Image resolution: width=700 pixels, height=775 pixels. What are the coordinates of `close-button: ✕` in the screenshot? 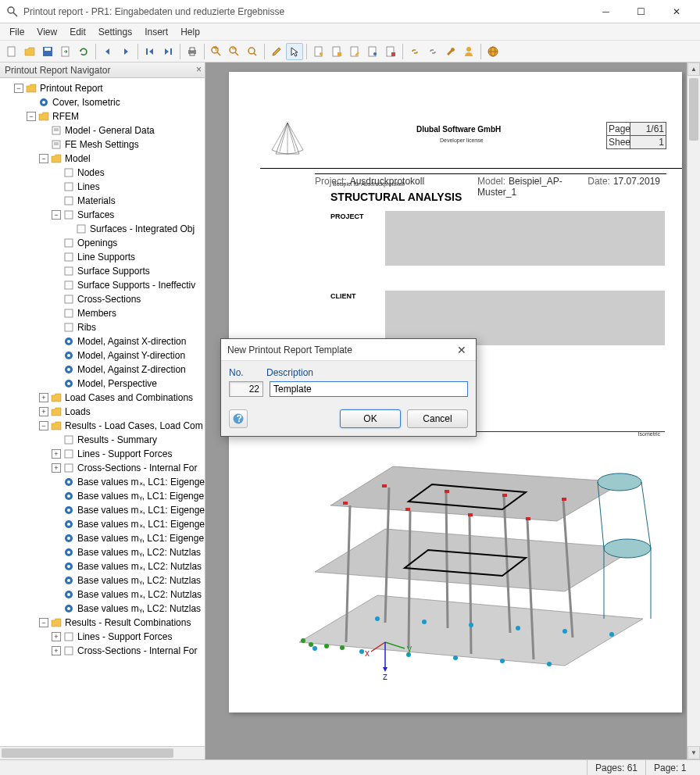 It's located at (677, 12).